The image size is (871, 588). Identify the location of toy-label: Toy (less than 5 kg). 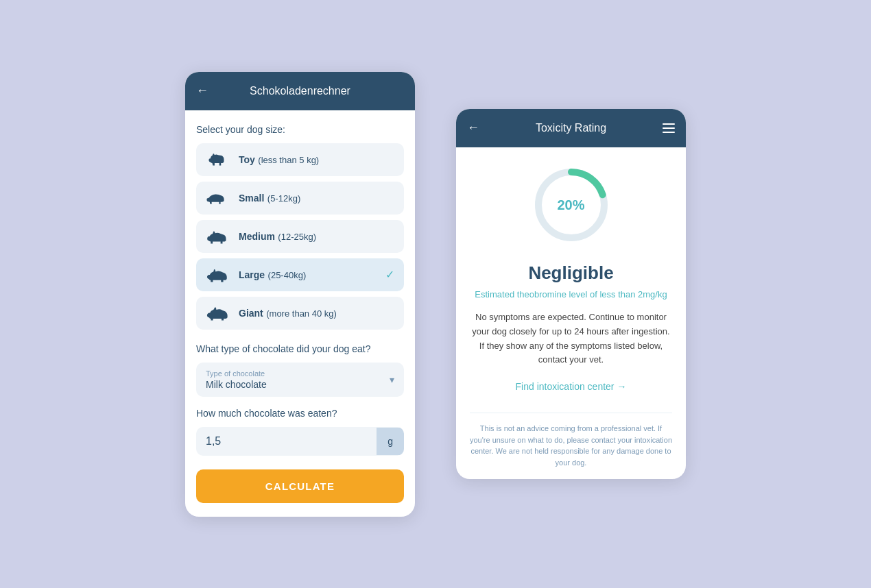
(278, 160).